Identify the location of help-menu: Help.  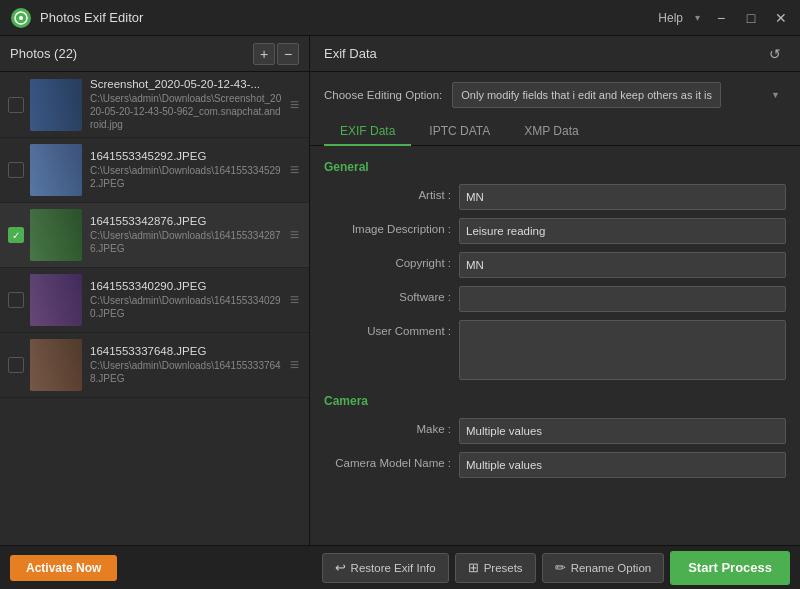
(670, 18).